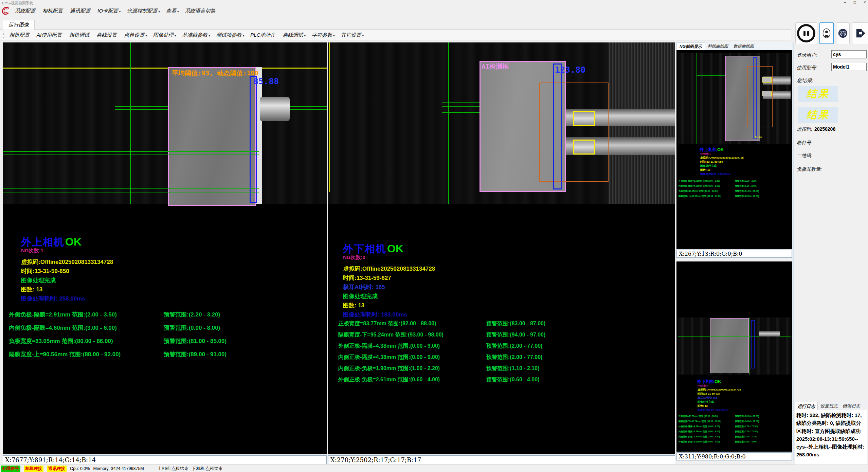 The width and height of the screenshot is (868, 472). I want to click on measurement-row: 外侧正极-负极=2.61mm 范围:(0.60 - 4.00) 预警范围:(0.…, so click(502, 382).